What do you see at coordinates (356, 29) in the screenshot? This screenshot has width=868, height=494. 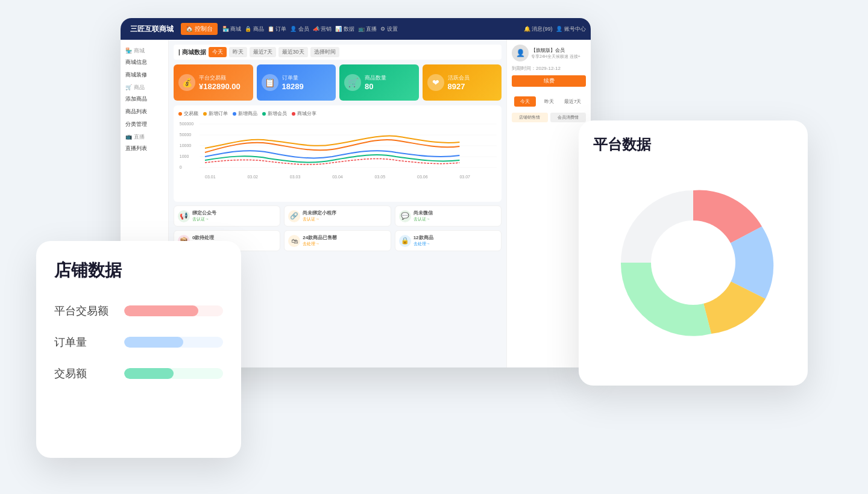 I see `navbar: 三匠互联商城 🏠 控制台 🏪 商城 🔒 商品 📋 订单 👤 会员 📣 营销 📊 …` at bounding box center [356, 29].